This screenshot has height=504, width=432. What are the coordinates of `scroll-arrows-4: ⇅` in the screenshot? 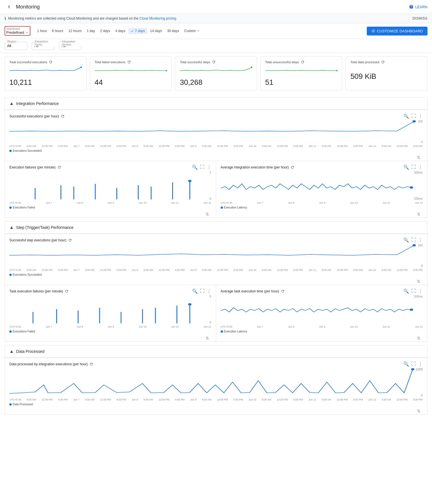 It's located at (419, 281).